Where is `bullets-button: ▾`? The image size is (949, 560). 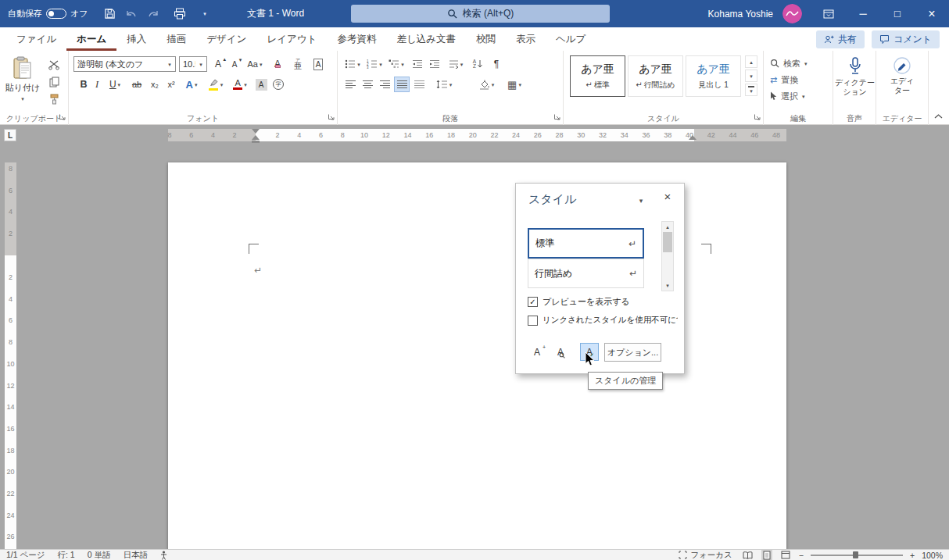 bullets-button: ▾ is located at coordinates (353, 64).